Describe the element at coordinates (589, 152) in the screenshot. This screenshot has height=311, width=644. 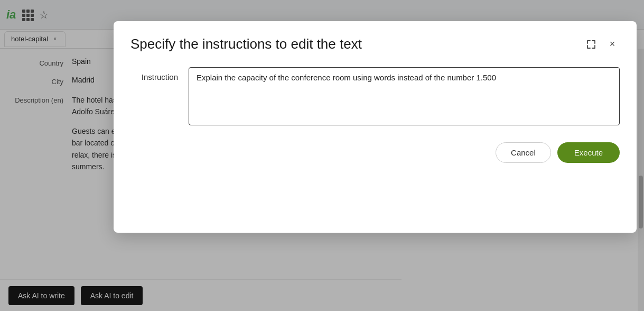
I see `execute-button: Execute` at that location.